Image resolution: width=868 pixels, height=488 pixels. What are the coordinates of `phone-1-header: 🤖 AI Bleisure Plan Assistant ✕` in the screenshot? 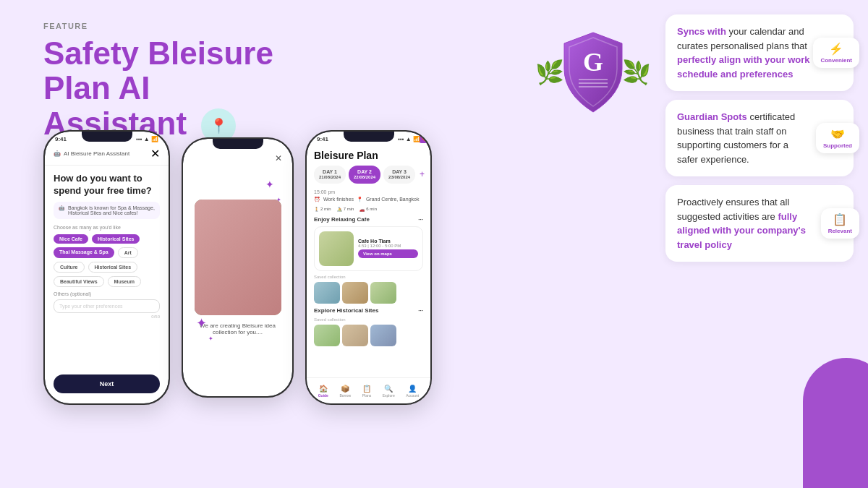 It's located at (107, 155).